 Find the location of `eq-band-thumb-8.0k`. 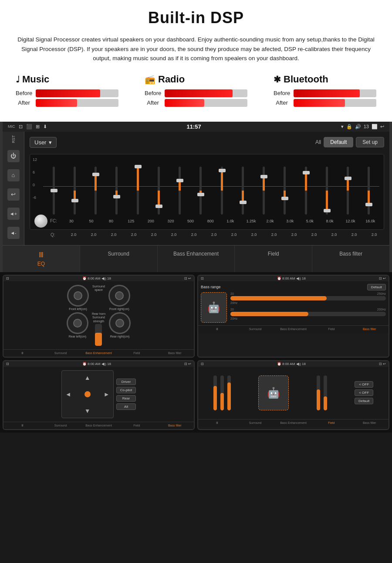

eq-band-thumb-8.0k is located at coordinates (327, 211).